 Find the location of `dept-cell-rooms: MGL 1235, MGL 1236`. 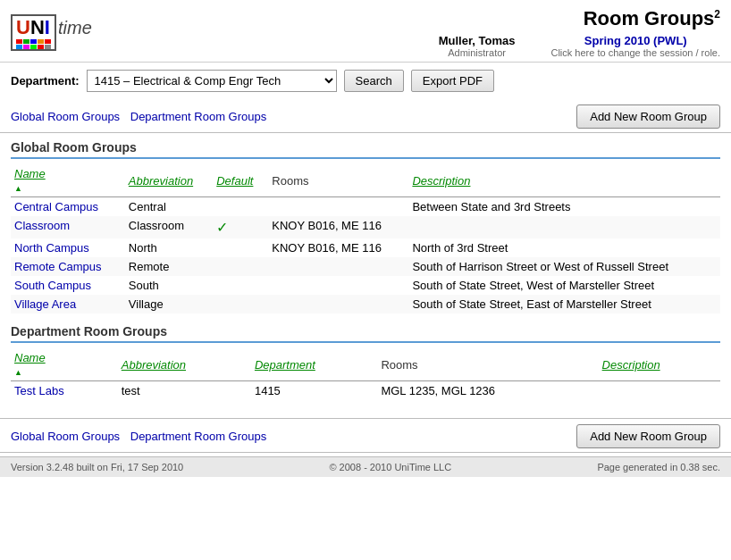

dept-cell-rooms: MGL 1235, MGL 1236 is located at coordinates (488, 391).